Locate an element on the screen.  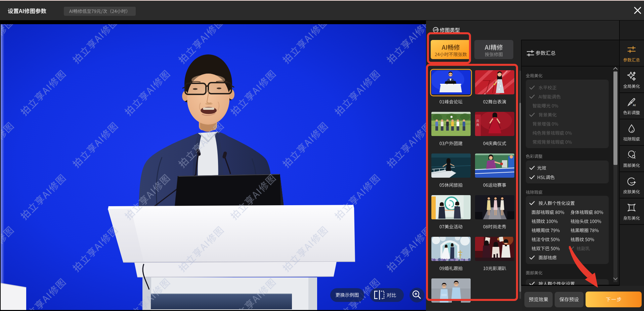
svg-text: AI is located at coordinates (634, 105).